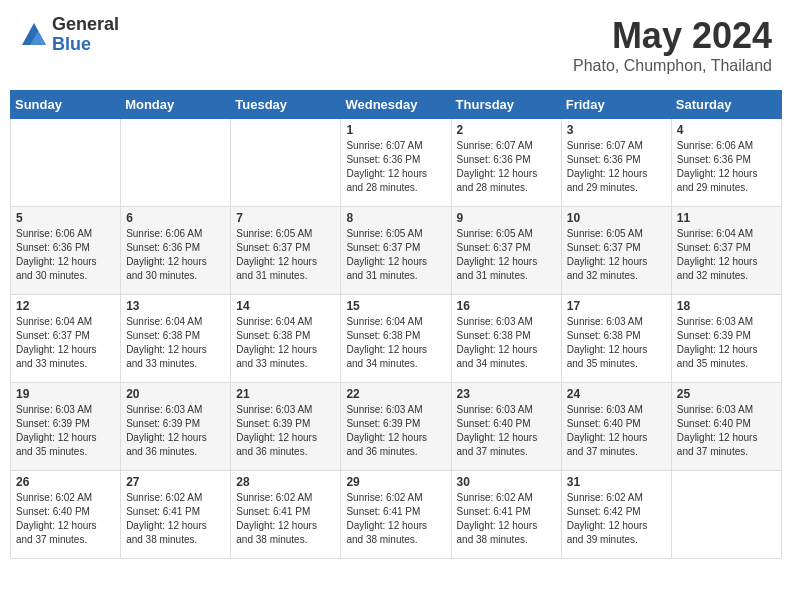 This screenshot has height=612, width=792. Describe the element at coordinates (396, 306) in the screenshot. I see `day-number: 15` at that location.